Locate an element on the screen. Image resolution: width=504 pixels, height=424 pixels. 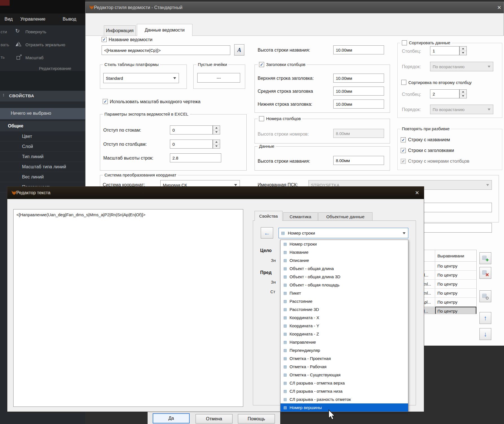
header-bottom-input: 10.00мм is located at coordinates (359, 104).